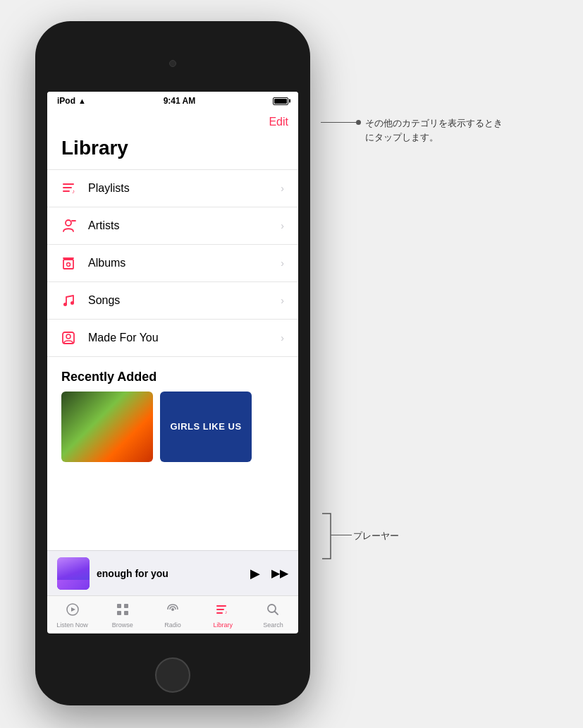 Image resolution: width=583 pixels, height=728 pixels. Describe the element at coordinates (68, 263) in the screenshot. I see `albums-icon` at that location.